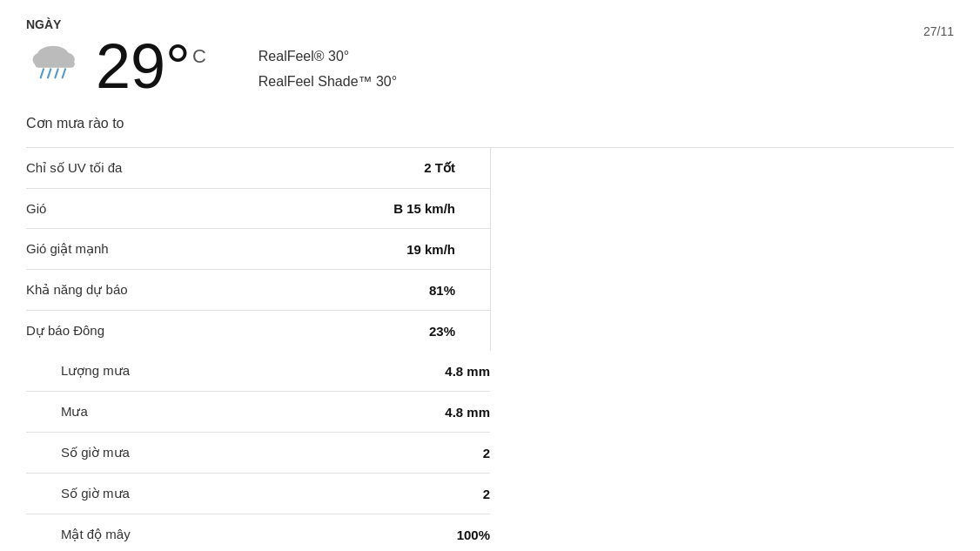 This screenshot has width=980, height=551. What do you see at coordinates (37, 209) in the screenshot?
I see `row-label: Gió` at bounding box center [37, 209].